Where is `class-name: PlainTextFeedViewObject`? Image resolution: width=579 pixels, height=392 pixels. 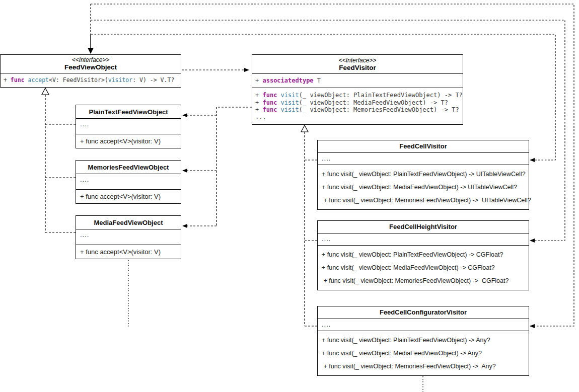 class-name: PlainTextFeedViewObject is located at coordinates (128, 112).